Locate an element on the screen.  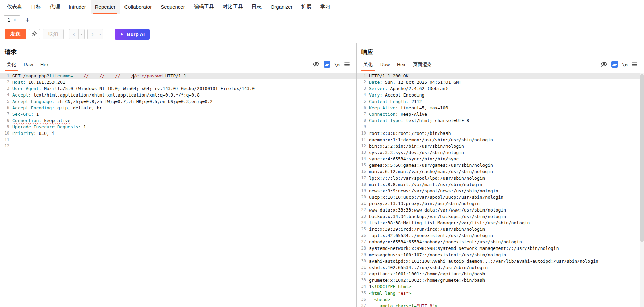
menu-item-comparer: 对比工具 is located at coordinates (233, 7).